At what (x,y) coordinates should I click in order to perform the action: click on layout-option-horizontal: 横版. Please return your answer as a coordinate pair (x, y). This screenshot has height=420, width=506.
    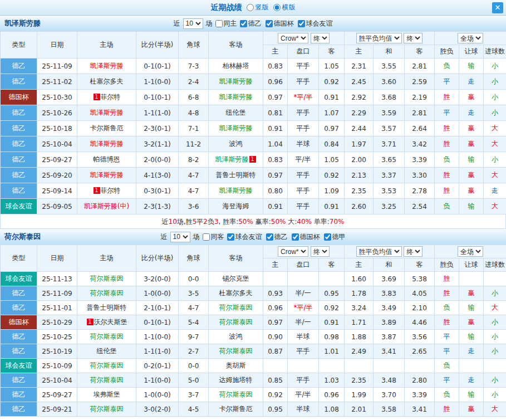
    Looking at the image, I should click on (284, 8).